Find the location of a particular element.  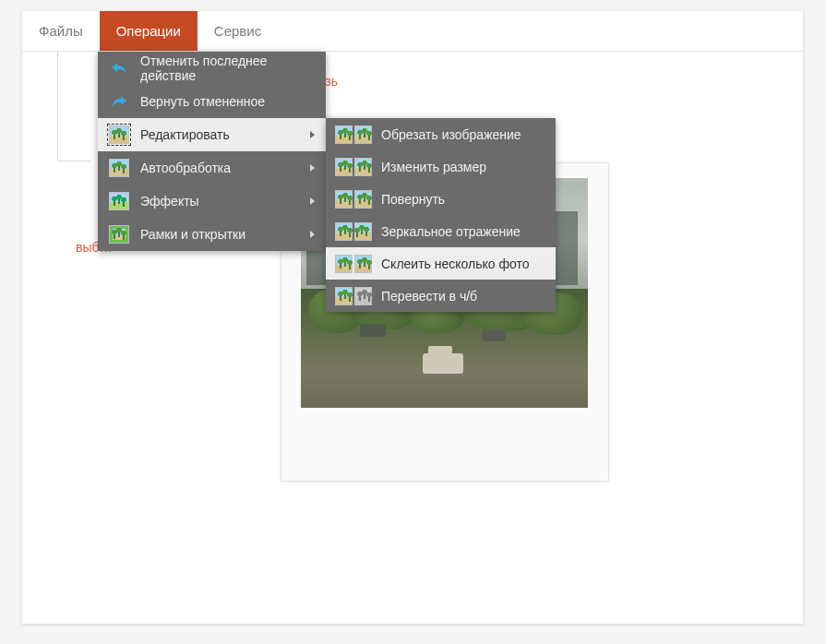

resize-icon is located at coordinates (353, 167).